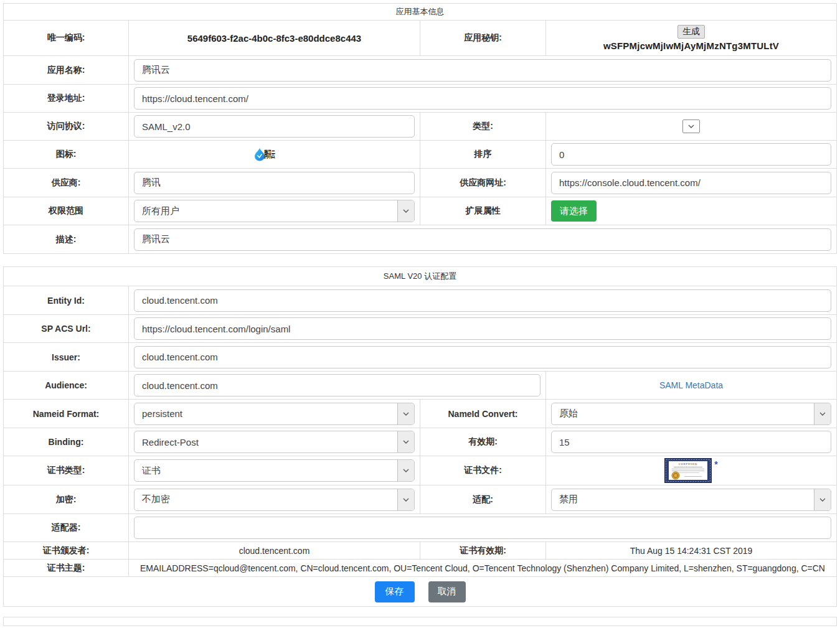 The width and height of the screenshot is (840, 628). Describe the element at coordinates (691, 154) in the screenshot. I see `sort-input` at that location.